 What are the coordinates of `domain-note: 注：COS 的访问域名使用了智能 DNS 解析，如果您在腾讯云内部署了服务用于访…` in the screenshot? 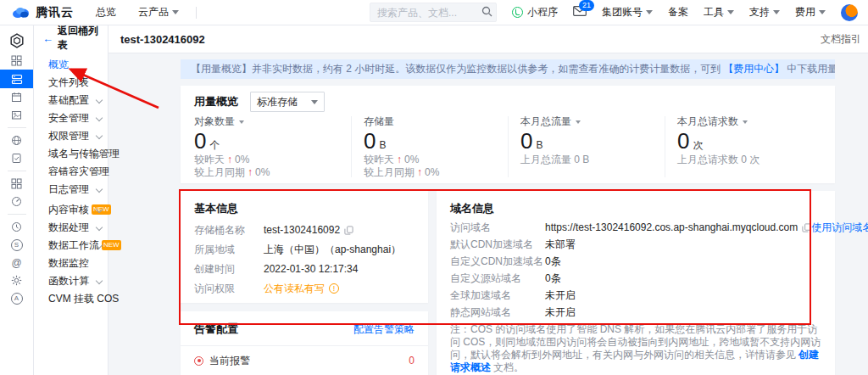 It's located at (636, 349).